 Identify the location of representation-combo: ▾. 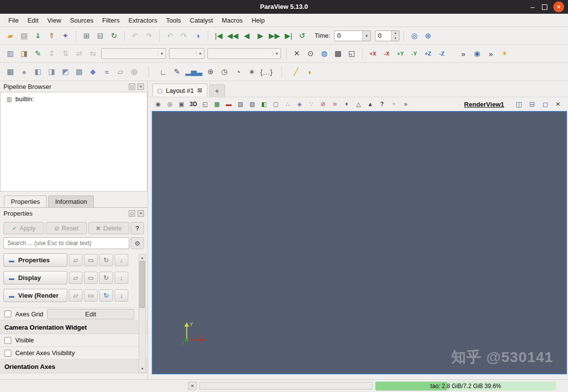
(244, 54).